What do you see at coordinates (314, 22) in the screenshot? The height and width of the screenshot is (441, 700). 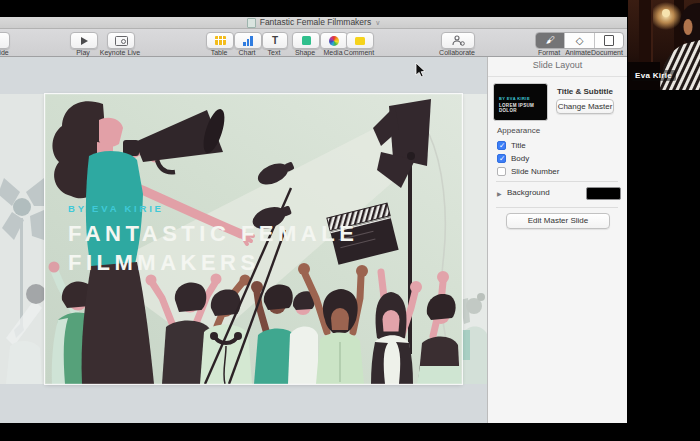 I see `window-title-group: Fantastic Female Filmmakers ∨` at bounding box center [314, 22].